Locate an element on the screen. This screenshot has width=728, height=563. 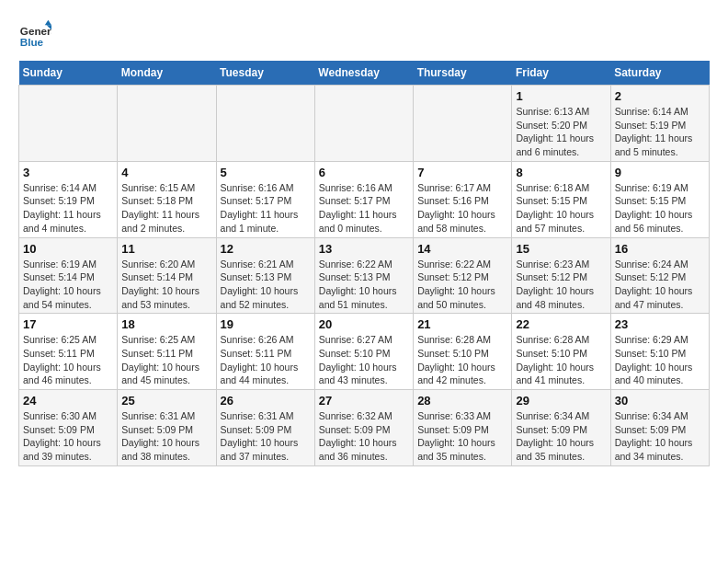
day-number: 19 is located at coordinates (266, 324).